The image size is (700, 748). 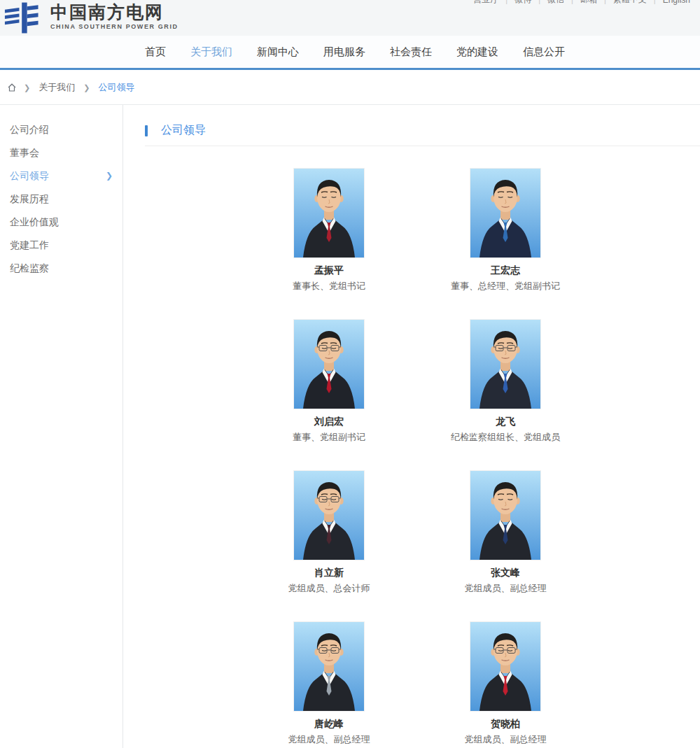 I want to click on chevron-right-icon: ❯, so click(x=109, y=176).